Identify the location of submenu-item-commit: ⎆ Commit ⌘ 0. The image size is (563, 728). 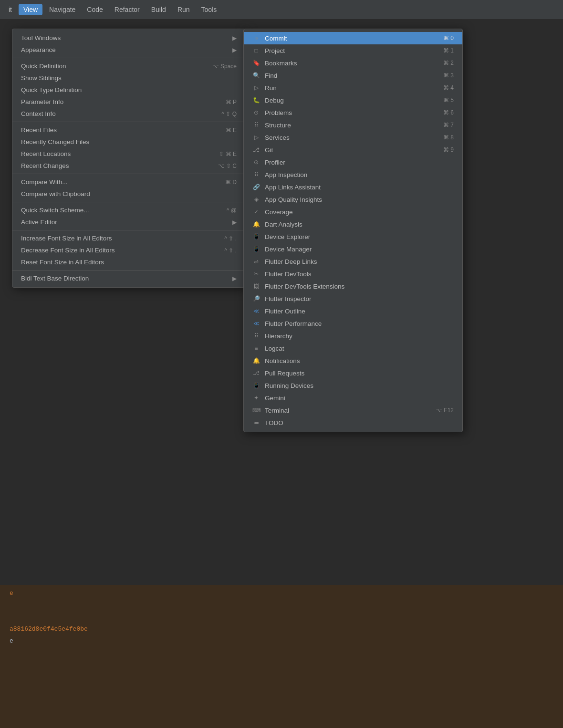
(353, 38).